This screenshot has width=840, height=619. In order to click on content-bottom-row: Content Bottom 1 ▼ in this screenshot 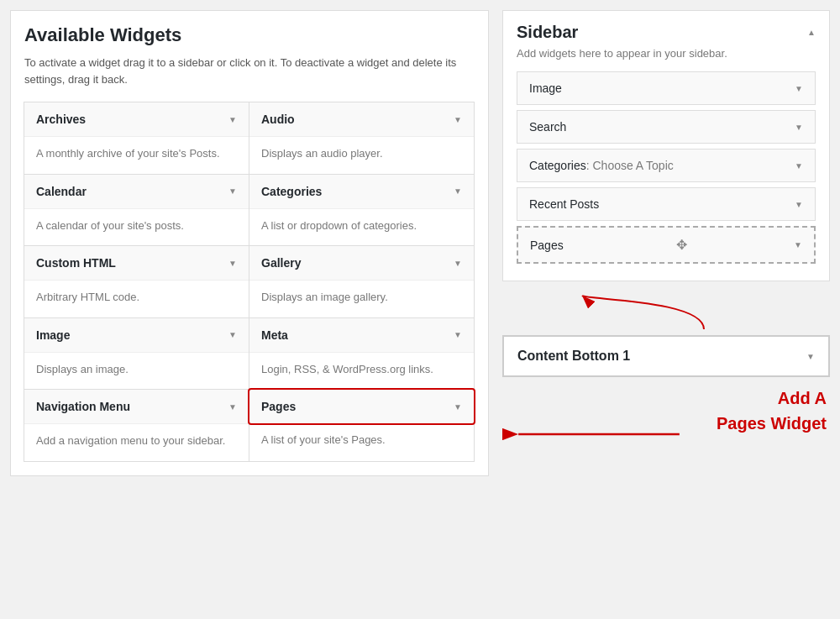, I will do `click(666, 356)`.